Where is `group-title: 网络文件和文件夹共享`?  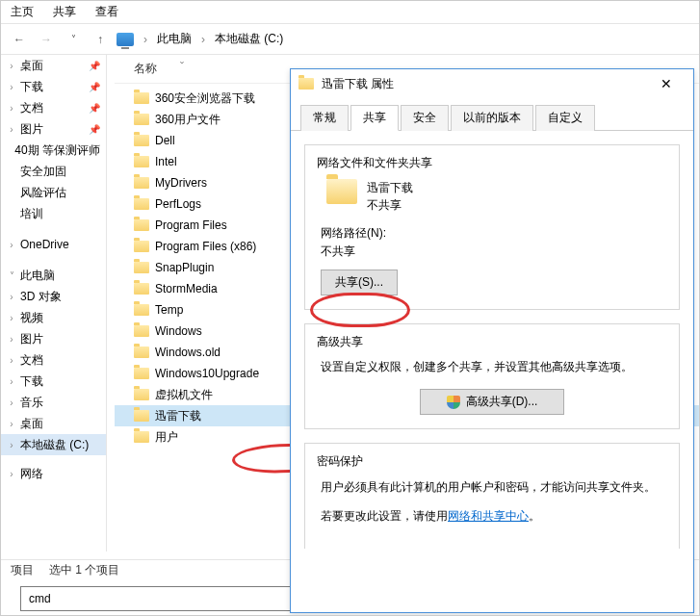
group-title: 网络文件和文件夹共享 is located at coordinates (492, 164).